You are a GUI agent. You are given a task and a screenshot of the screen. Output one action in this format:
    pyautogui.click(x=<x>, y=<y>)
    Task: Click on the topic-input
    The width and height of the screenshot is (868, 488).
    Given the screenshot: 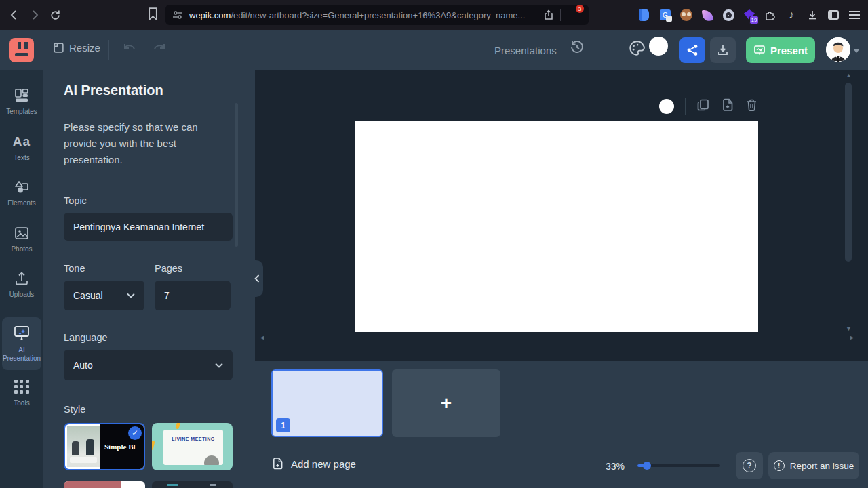 What is the action you would take?
    pyautogui.click(x=148, y=226)
    